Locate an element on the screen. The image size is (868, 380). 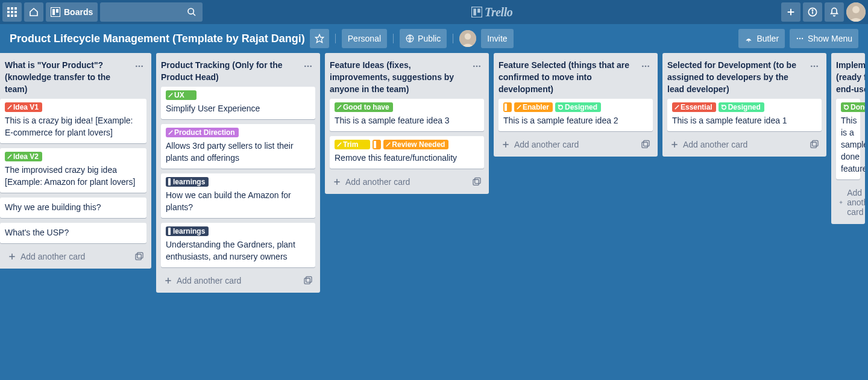
card: DoneThis is a sample done feature is located at coordinates (848, 139).